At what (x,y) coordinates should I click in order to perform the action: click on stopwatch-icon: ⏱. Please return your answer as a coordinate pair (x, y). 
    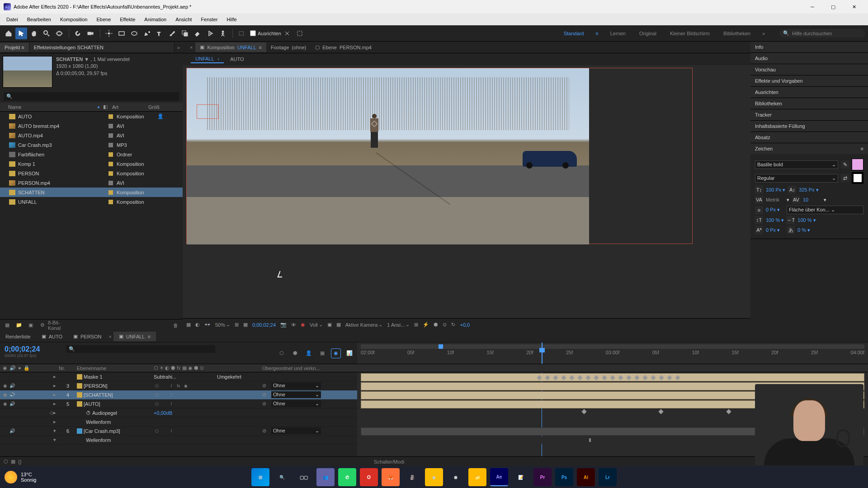
    Looking at the image, I should click on (89, 413).